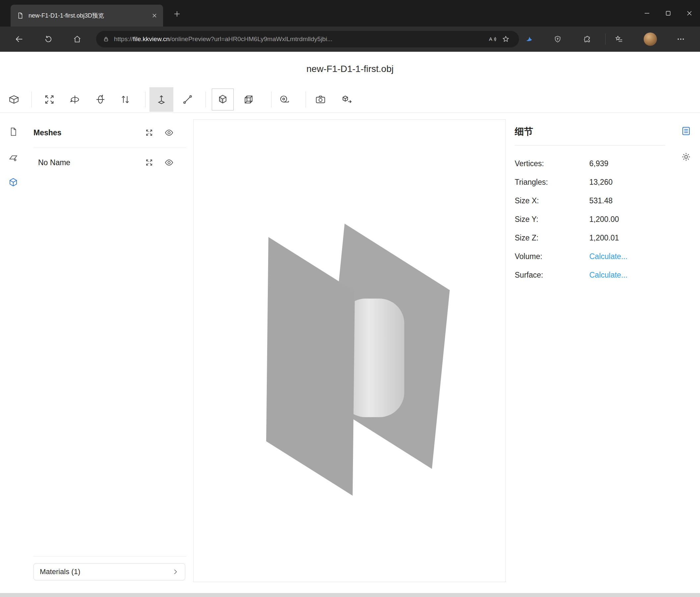 The width and height of the screenshot is (700, 597). I want to click on window-minimize-button, so click(647, 13).